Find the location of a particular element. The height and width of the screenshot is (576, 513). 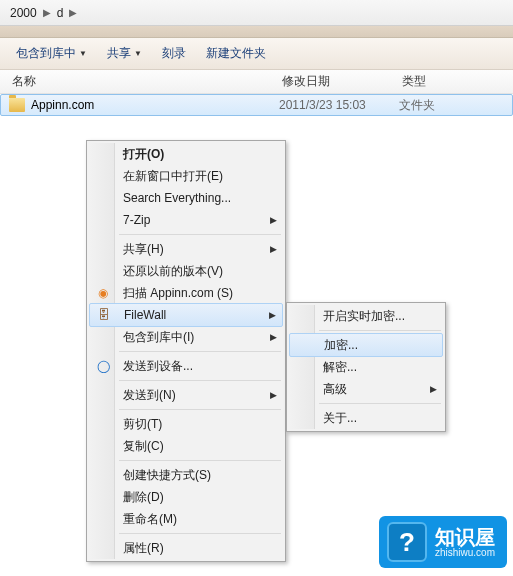

menu-send-to-device: ◯ 发送到设备... is located at coordinates (186, 366).